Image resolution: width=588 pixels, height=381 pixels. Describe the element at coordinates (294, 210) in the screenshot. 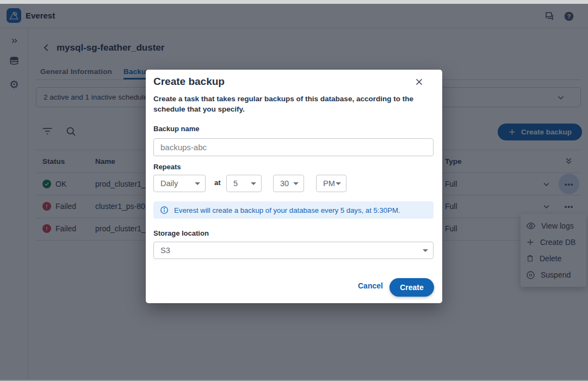

I see `schedule-info-alert: Everest will create a backup of your dat…` at that location.